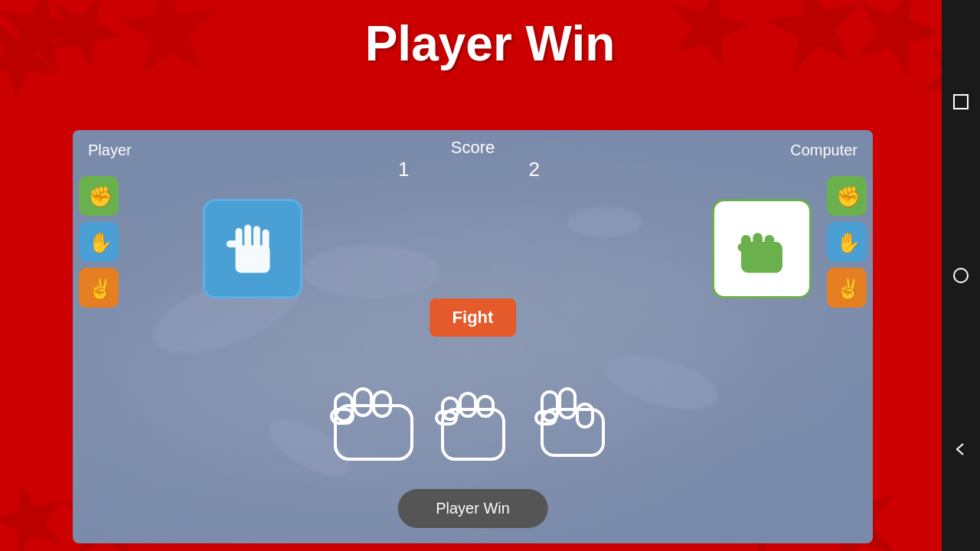  Describe the element at coordinates (473, 159) in the screenshot. I see `score-area: Score 1 2` at that location.